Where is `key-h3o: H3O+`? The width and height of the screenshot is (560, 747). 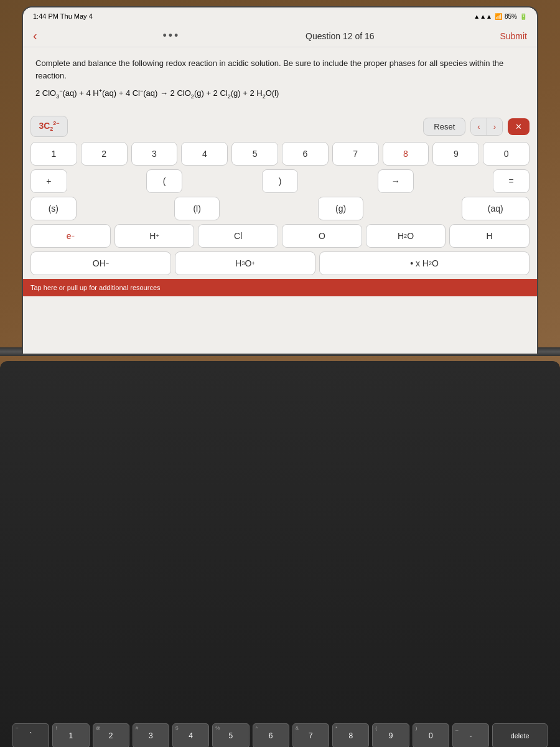 key-h3o: H3O+ is located at coordinates (245, 263).